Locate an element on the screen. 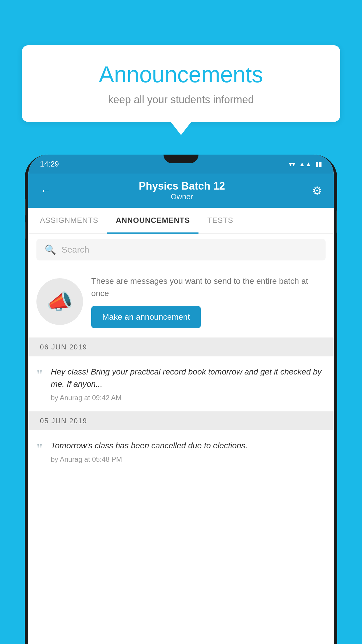  search-bar: 🔍 Search is located at coordinates (181, 250).